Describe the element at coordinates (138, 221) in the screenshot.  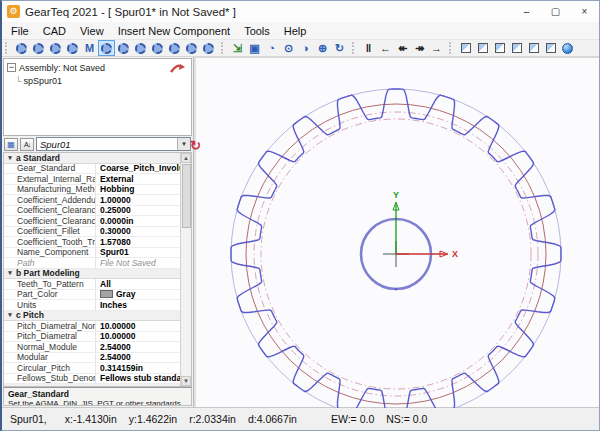
I see `prop-value: 0.0000in` at that location.